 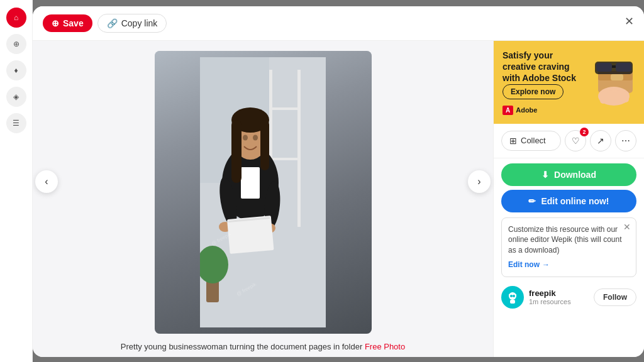 What do you see at coordinates (112, 23) in the screenshot?
I see `link-icon: 🔗` at bounding box center [112, 23].